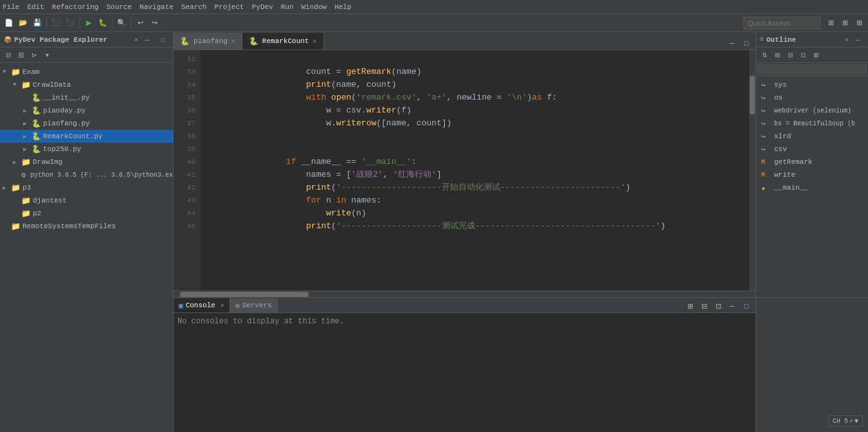 This screenshot has width=868, height=432. Describe the element at coordinates (86, 136) in the screenshot. I see `tree-remarkcount: ▶ 🐍 RemarkCount.py` at that location.